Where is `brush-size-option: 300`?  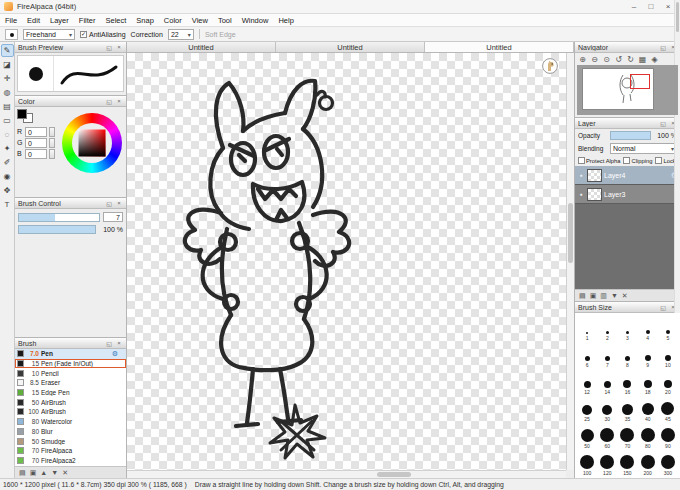
brush-size-option: 300 is located at coordinates (668, 464).